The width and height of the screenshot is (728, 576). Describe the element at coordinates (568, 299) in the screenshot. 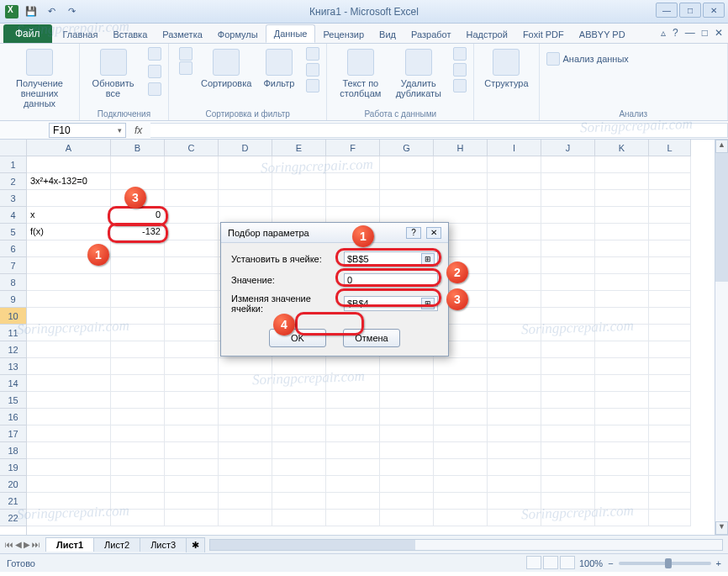

I see `cell-J9` at that location.